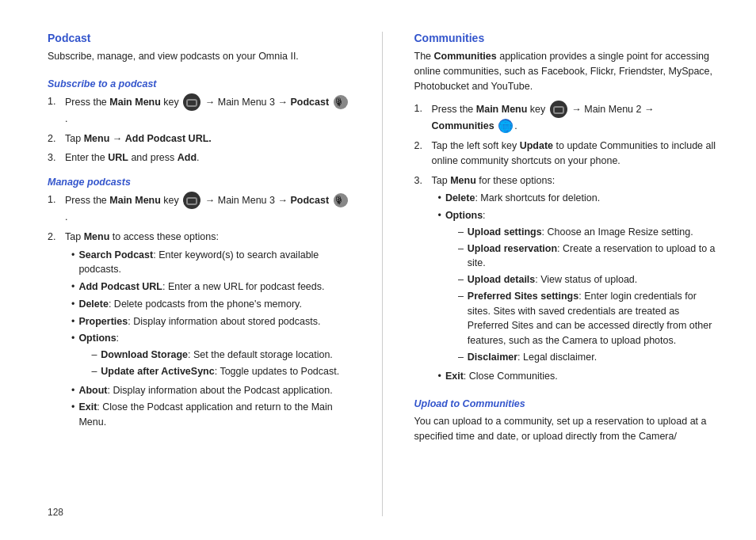  I want to click on subscribe-step-2: 2. Tap Menu → Add Podcast URL., so click(199, 139).